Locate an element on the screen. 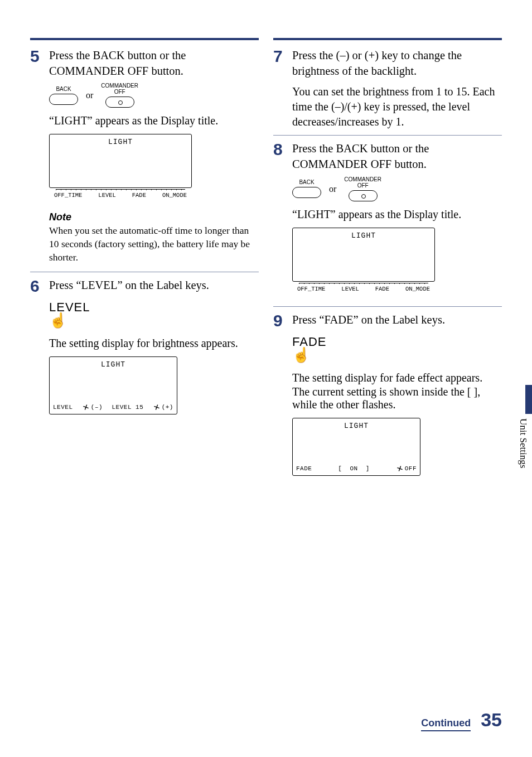 The width and height of the screenshot is (532, 757). lcd-minus: (–) is located at coordinates (97, 407).